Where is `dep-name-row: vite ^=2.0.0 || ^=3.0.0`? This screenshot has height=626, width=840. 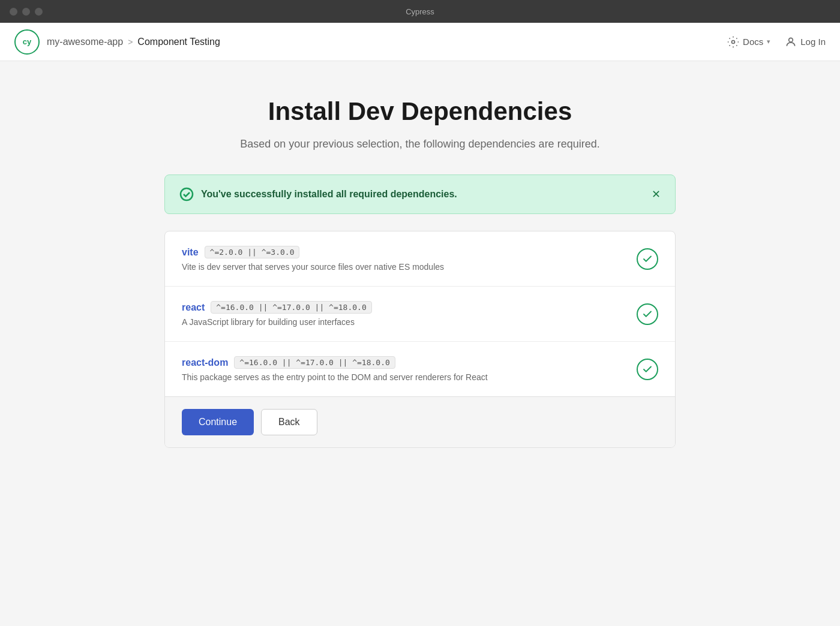
dep-name-row: vite ^=2.0.0 || ^=3.0.0 is located at coordinates (313, 252).